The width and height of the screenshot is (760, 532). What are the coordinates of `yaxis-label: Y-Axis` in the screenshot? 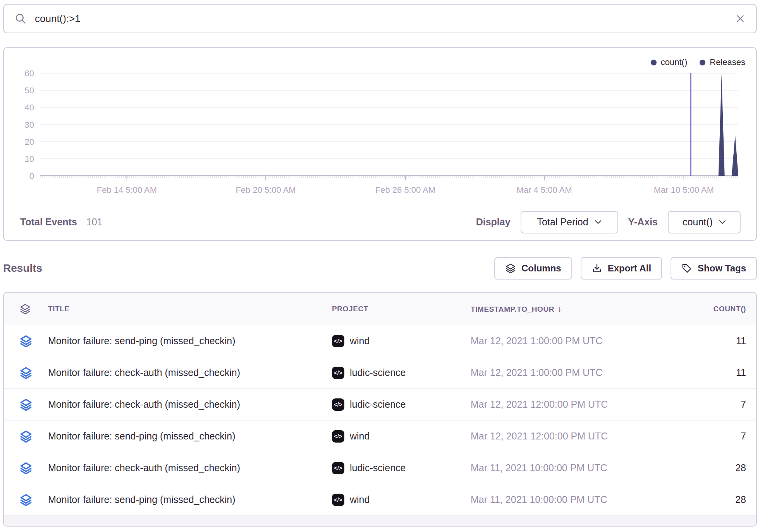 It's located at (643, 222).